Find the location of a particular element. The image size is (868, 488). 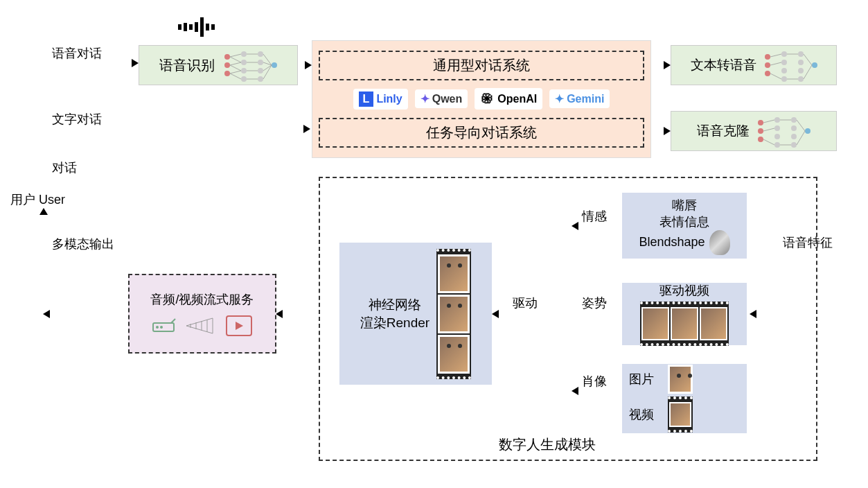

edge-pose-label: 姿势 is located at coordinates (594, 303).